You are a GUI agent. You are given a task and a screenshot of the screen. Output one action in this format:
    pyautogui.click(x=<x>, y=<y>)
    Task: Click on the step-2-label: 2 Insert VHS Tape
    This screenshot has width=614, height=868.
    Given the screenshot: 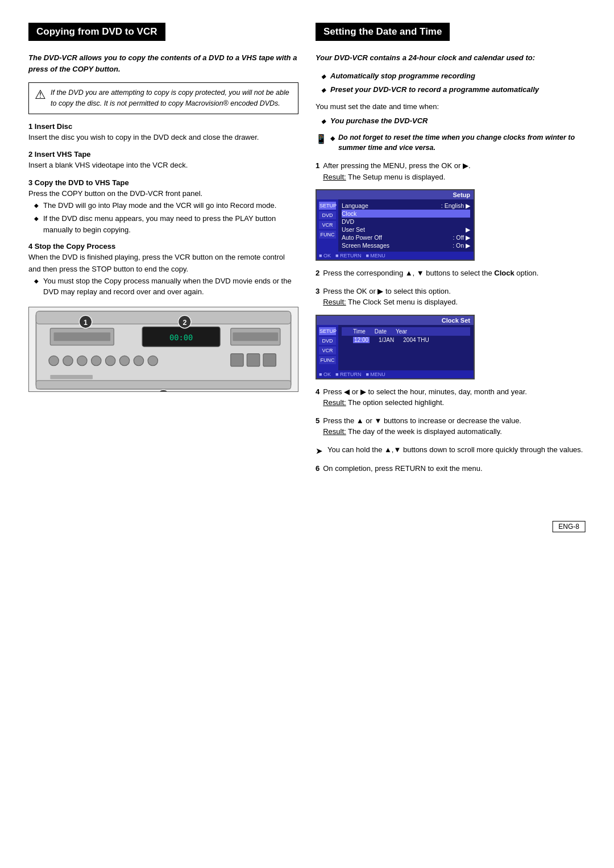 What is the action you would take?
    pyautogui.click(x=60, y=155)
    